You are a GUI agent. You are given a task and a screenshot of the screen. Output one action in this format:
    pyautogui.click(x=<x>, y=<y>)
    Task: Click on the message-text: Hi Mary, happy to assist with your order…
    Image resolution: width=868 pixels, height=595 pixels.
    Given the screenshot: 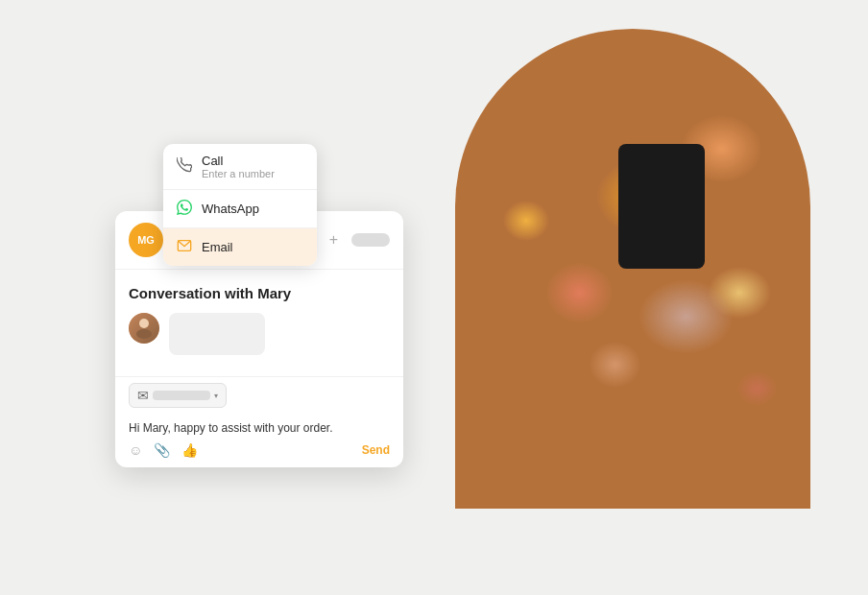 What is the action you would take?
    pyautogui.click(x=259, y=428)
    